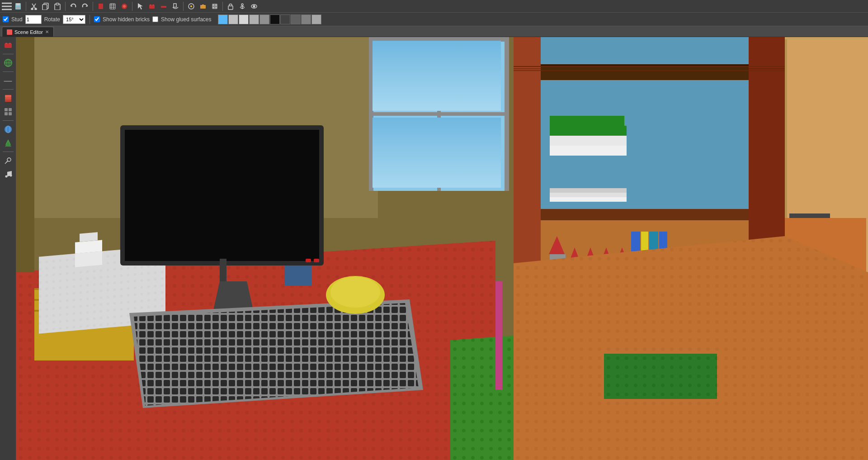  I want to click on stud-input, so click(33, 19).